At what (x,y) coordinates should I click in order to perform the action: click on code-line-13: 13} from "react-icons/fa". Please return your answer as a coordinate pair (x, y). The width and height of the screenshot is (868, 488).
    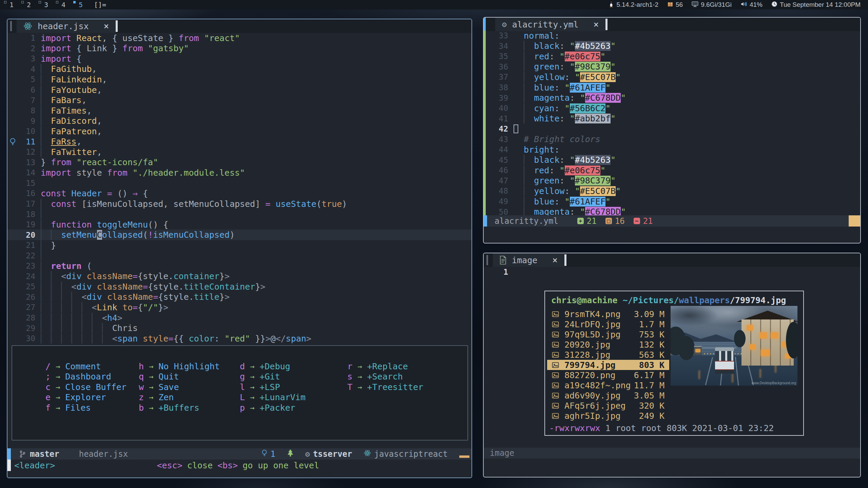
    Looking at the image, I should click on (239, 163).